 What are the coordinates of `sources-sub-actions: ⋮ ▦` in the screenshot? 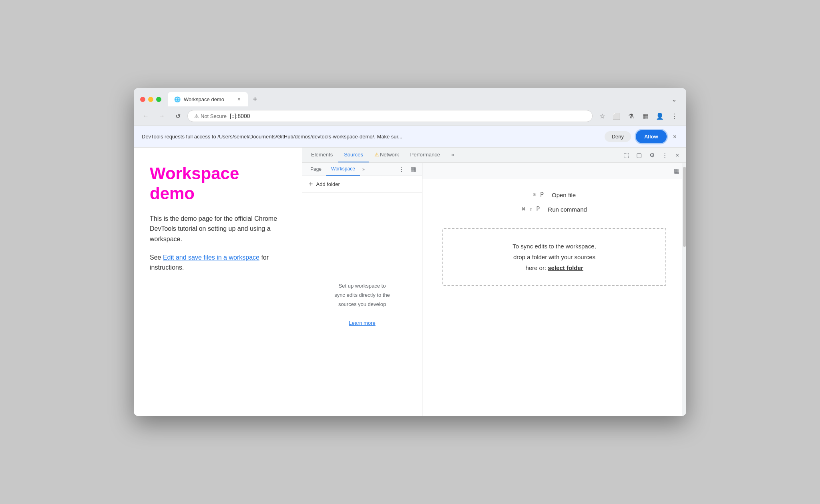 It's located at (407, 169).